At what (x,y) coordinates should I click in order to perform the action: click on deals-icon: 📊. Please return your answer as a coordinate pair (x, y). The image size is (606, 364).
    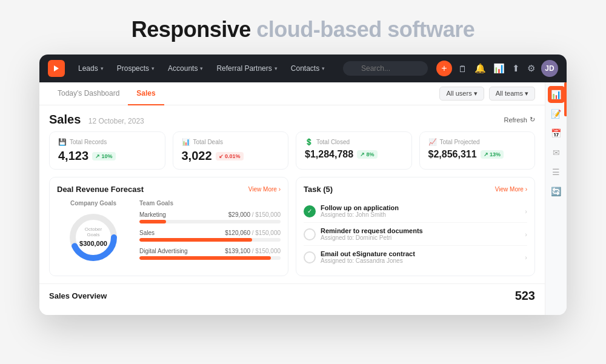
    Looking at the image, I should click on (186, 142).